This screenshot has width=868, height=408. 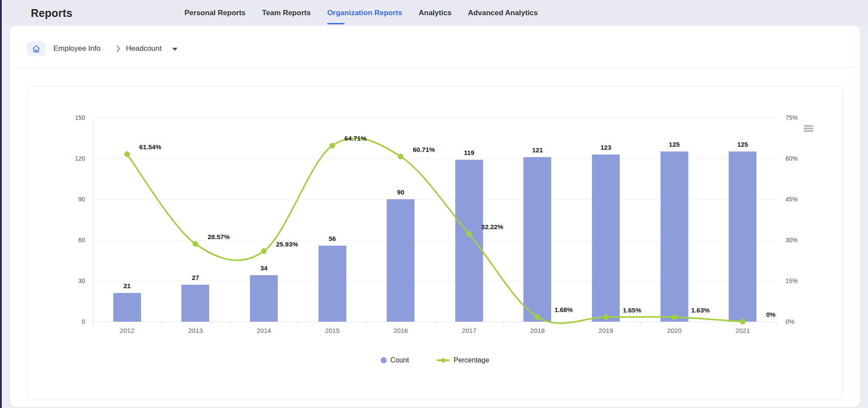 I want to click on tab-advanced-analytics: Advanced Analytics, so click(x=503, y=13).